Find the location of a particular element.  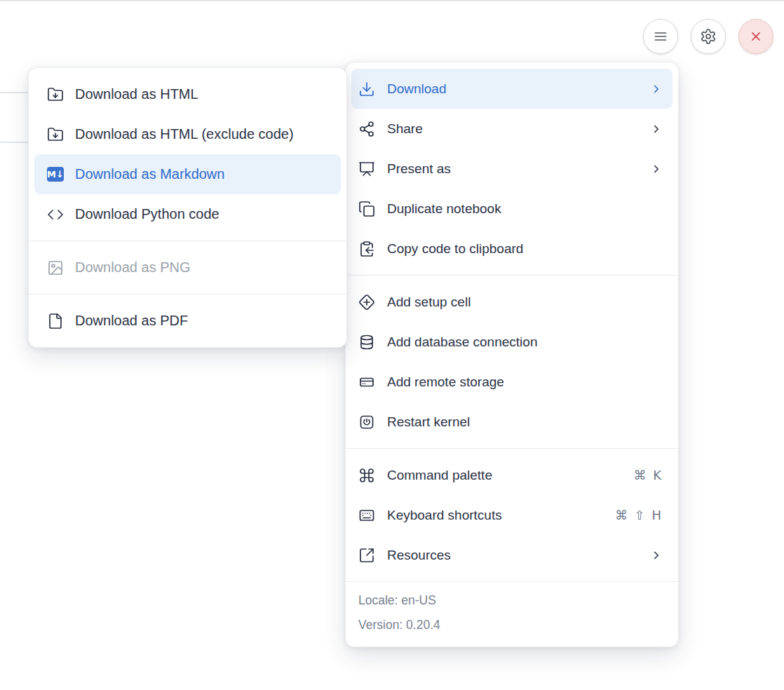

menu-item-download-png: Download as PNG is located at coordinates (188, 268).